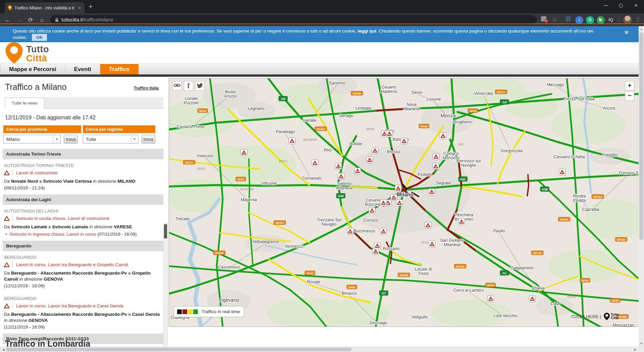 The image size is (644, 352). What do you see at coordinates (166, 288) in the screenshot?
I see `news-list-scrollbar` at bounding box center [166, 288].